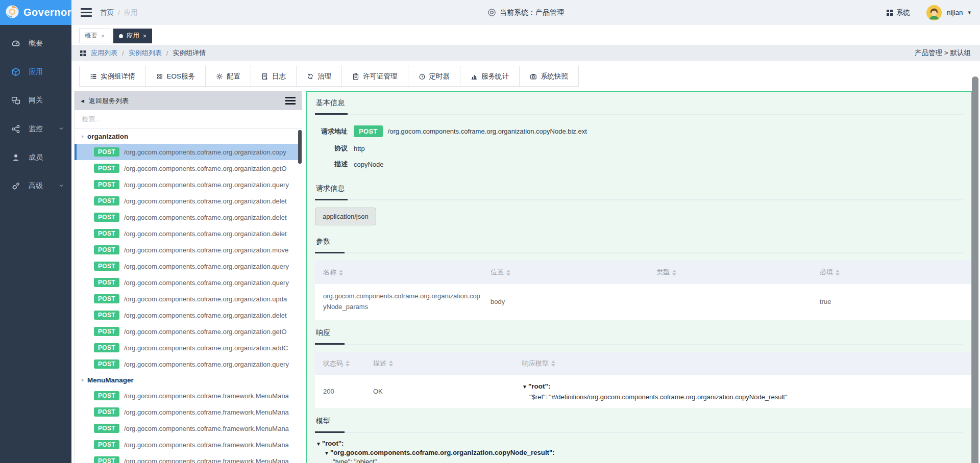  Describe the element at coordinates (188, 101) in the screenshot. I see `back-to-service-list: ◀ 返回服务列表` at that location.